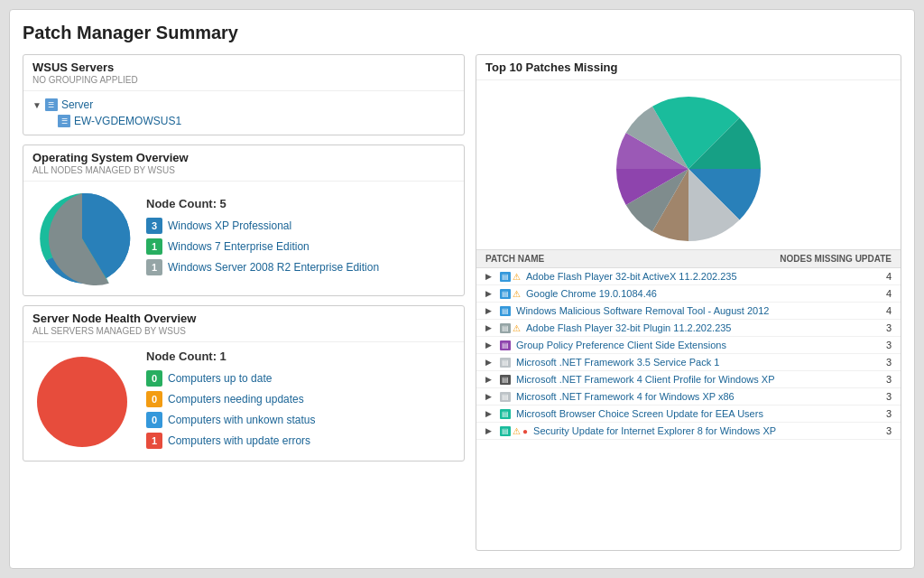 This screenshot has width=924, height=578. I want to click on health-badge-0: 0, so click(154, 378).